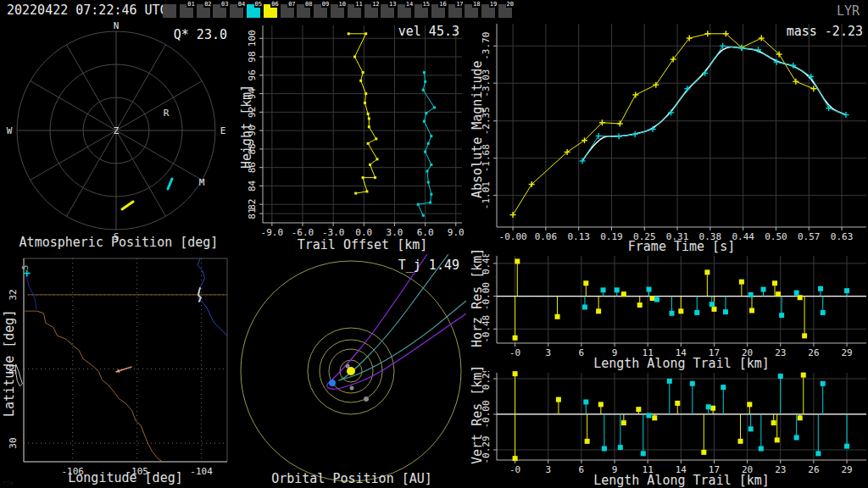 The height and width of the screenshot is (488, 868). I want to click on utc-timestamp: 20220422 07:22:46 UTC, so click(87, 10).